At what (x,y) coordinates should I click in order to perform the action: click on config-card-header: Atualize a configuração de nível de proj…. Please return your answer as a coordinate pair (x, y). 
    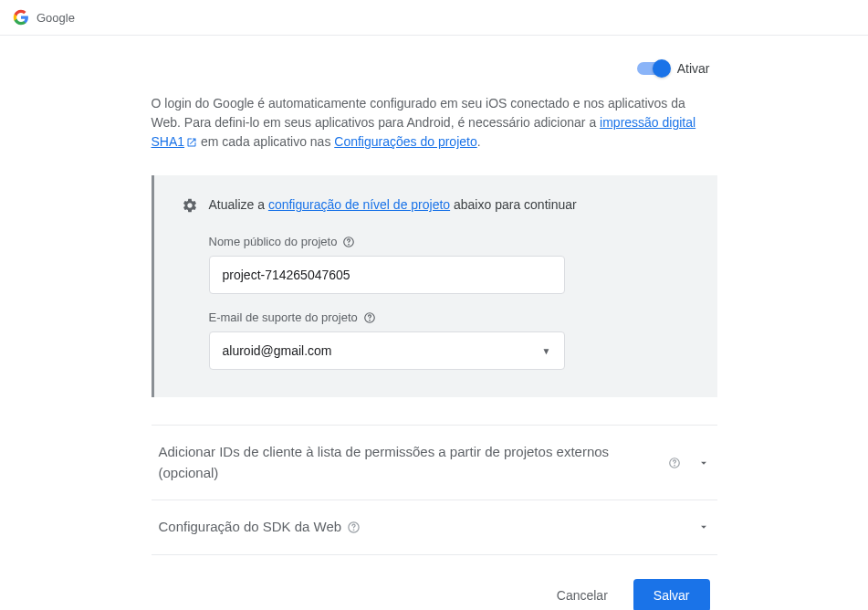
    Looking at the image, I should click on (436, 205).